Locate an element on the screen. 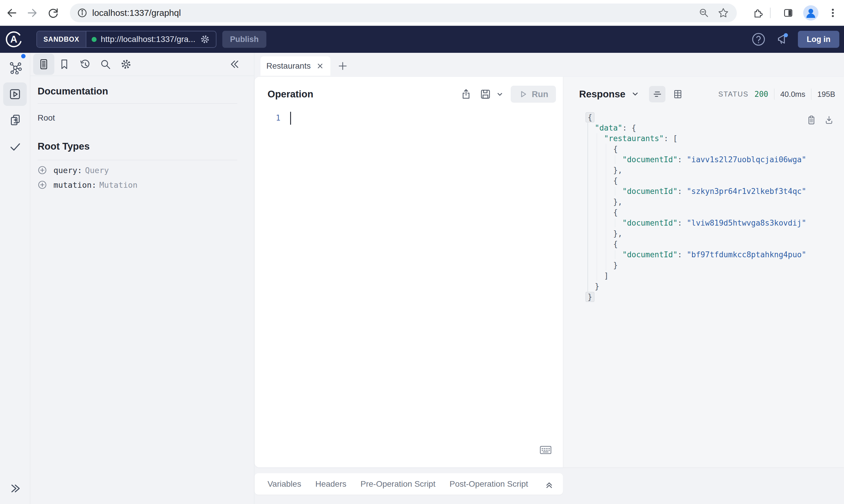 Image resolution: width=844 pixels, height=504 pixels. save-options-chevron-icon is located at coordinates (500, 94).